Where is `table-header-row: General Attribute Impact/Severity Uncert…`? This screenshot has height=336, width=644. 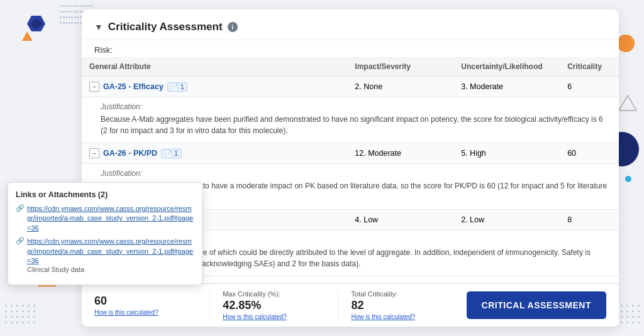
table-header-row: General Attribute Impact/Severity Uncert… is located at coordinates (350, 67).